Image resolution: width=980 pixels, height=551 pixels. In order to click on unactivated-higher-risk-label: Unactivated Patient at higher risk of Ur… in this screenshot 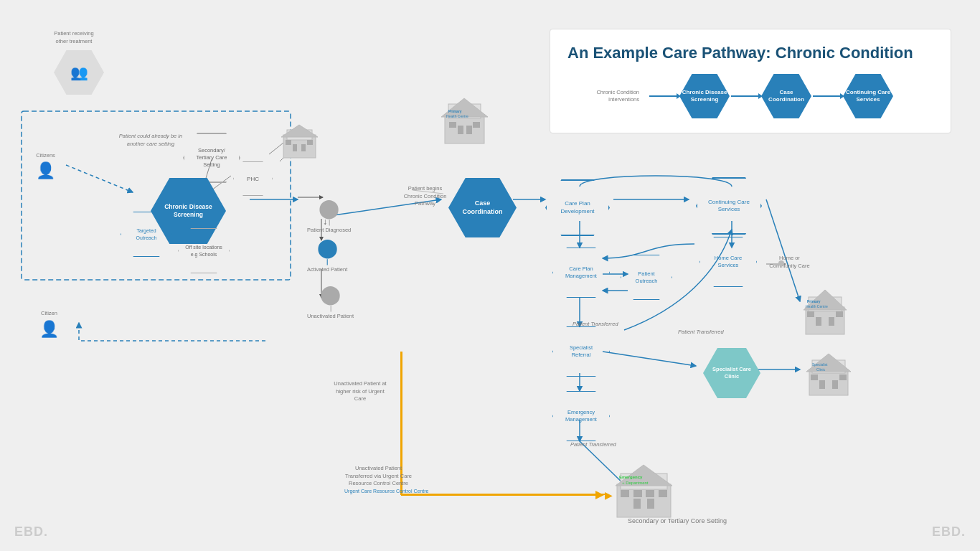, I will do `click(360, 392)`.